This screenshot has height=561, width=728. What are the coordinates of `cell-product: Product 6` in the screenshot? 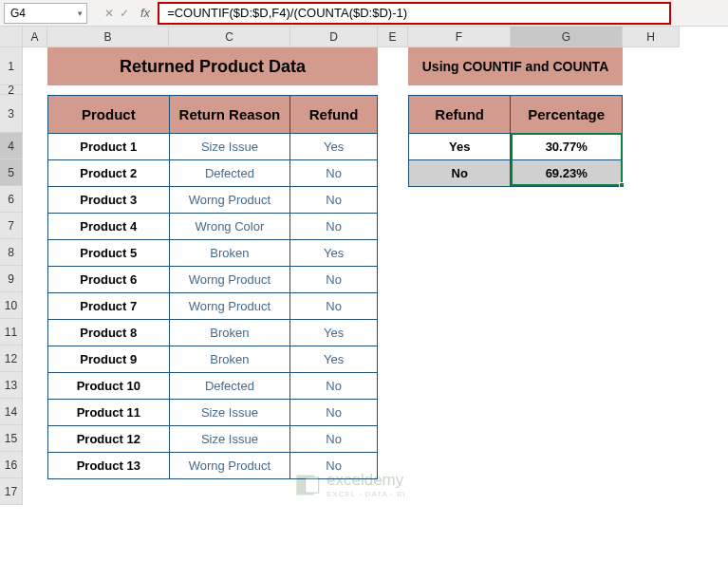 It's located at (109, 280).